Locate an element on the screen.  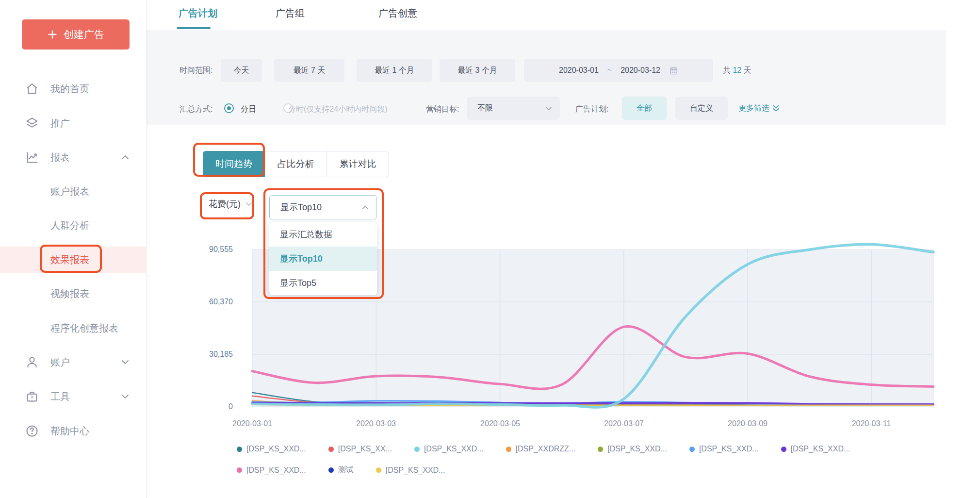
legend-item: 测试 is located at coordinates (341, 470).